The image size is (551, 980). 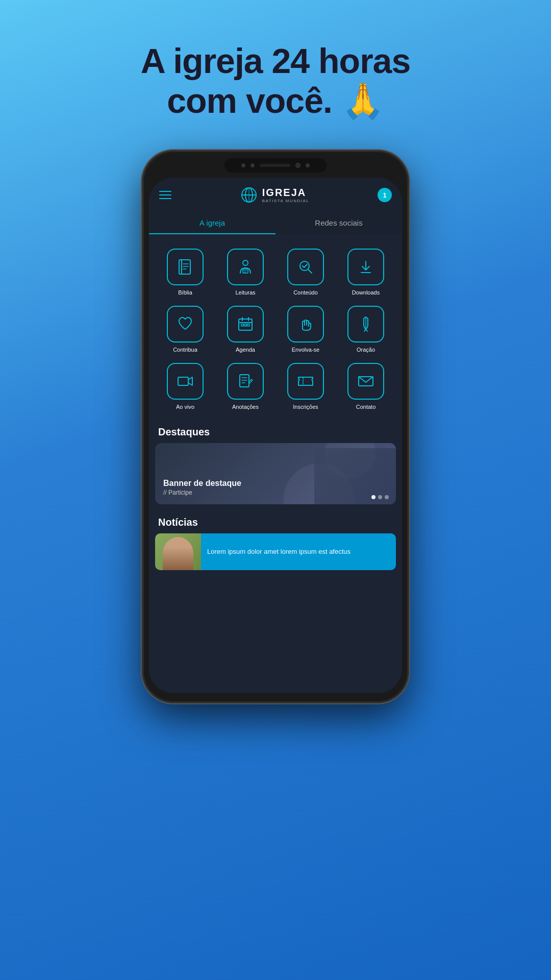 I want to click on envelope-icon, so click(x=366, y=381).